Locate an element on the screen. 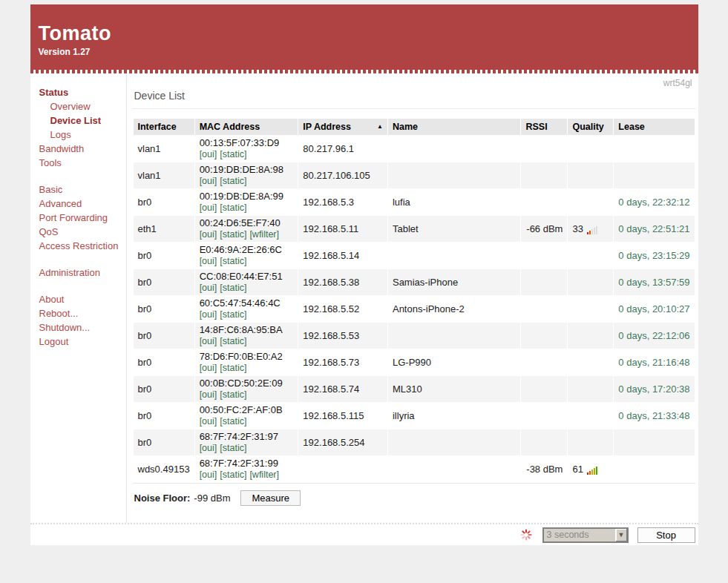 The height and width of the screenshot is (583, 728). cell-ip-address: 192.168.5.11 is located at coordinates (343, 228).